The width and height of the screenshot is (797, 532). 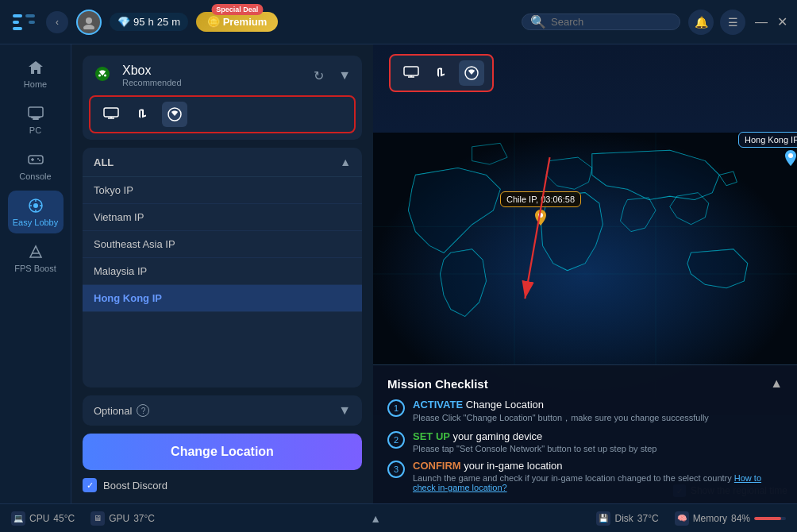 What do you see at coordinates (598, 418) in the screenshot?
I see `step-1-desc: Please Click "Change Location" button，ma…` at bounding box center [598, 418].